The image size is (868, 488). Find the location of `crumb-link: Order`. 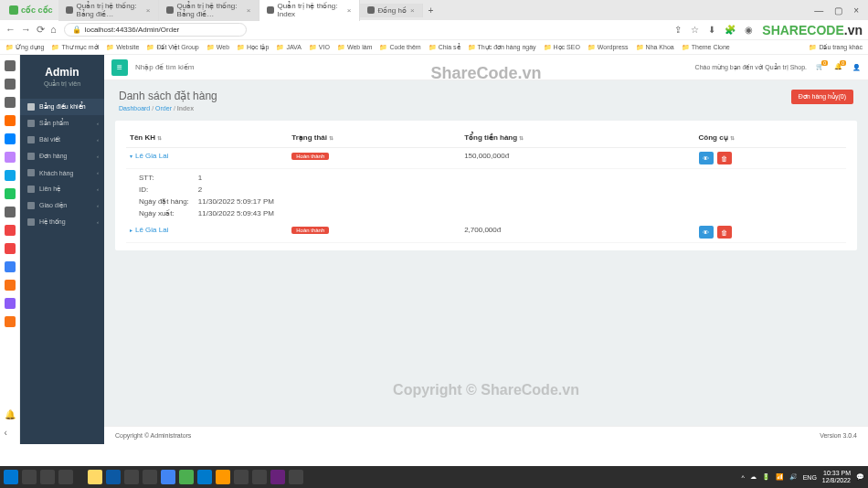

crumb-link: Order is located at coordinates (164, 108).